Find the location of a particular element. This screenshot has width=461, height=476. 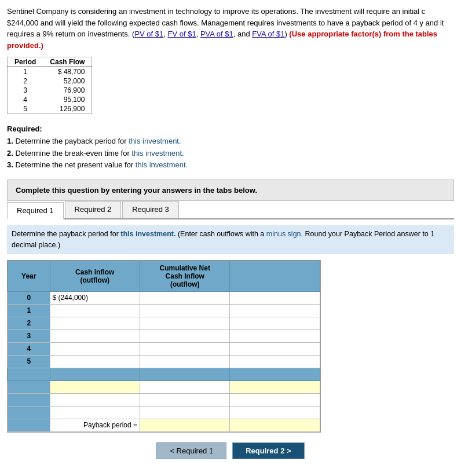

extra-row-3-cash is located at coordinates (95, 412).